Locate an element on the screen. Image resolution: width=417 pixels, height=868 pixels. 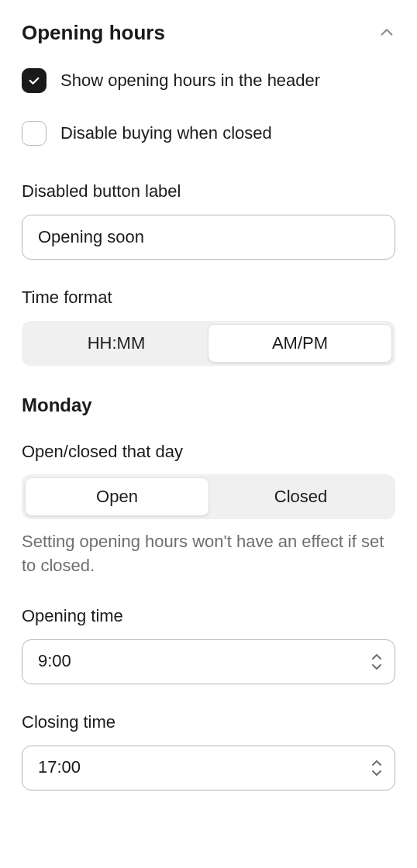
closing-time-field: Closing time 17:00 is located at coordinates (208, 750).